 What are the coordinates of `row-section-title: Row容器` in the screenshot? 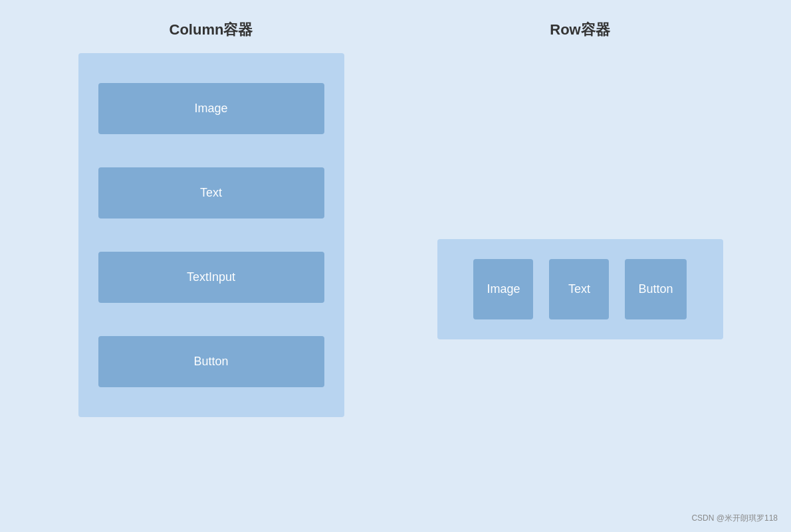 It's located at (580, 30).